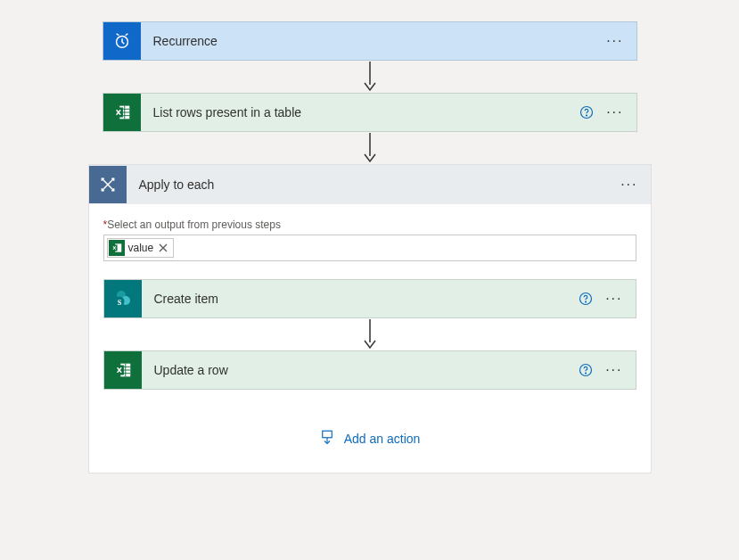 Image resolution: width=739 pixels, height=560 pixels. I want to click on step-list-rows: List rows present in a table ···, so click(370, 112).